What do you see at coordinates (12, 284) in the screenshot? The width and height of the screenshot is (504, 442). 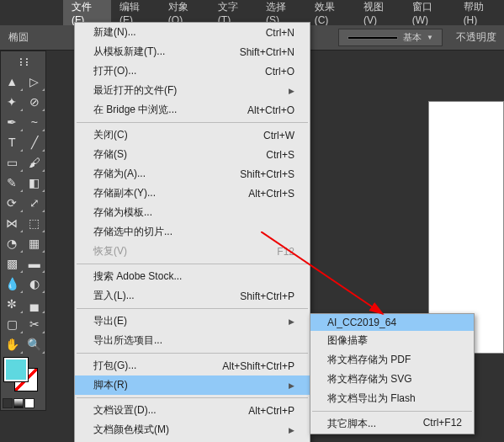 I see `eyedropper-tool: 💧` at bounding box center [12, 284].